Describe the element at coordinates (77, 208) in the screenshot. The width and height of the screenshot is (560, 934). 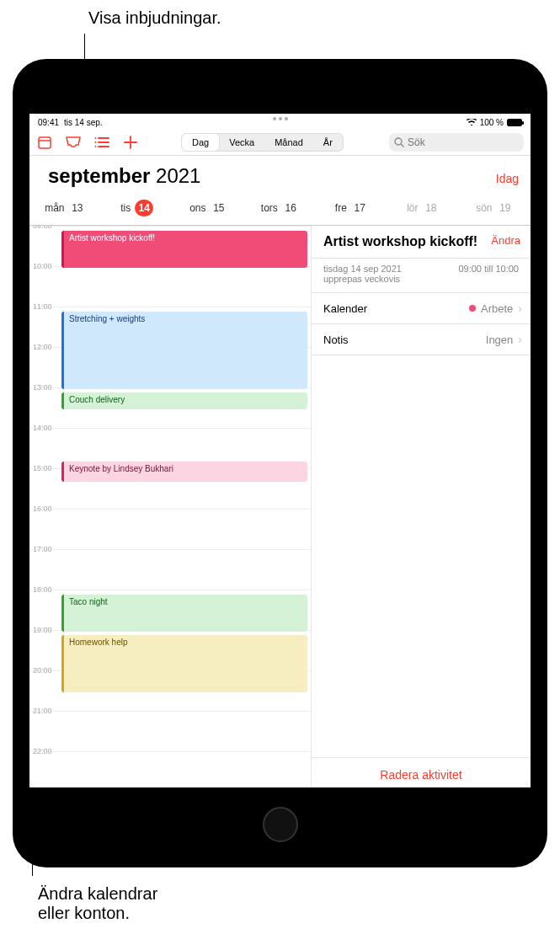
I see `day-number: 13` at that location.